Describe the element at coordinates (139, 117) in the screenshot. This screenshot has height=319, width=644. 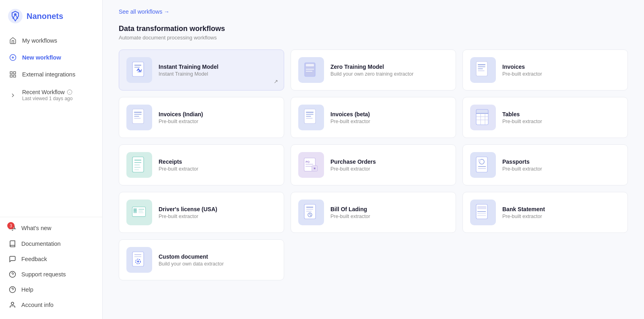
I see `card-icon-invoices-indian` at that location.